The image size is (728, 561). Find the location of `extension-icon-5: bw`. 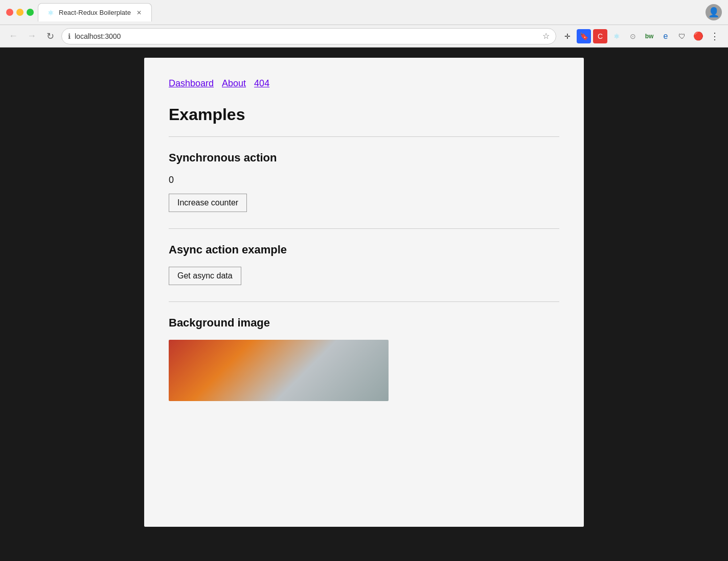

extension-icon-5: bw is located at coordinates (649, 36).